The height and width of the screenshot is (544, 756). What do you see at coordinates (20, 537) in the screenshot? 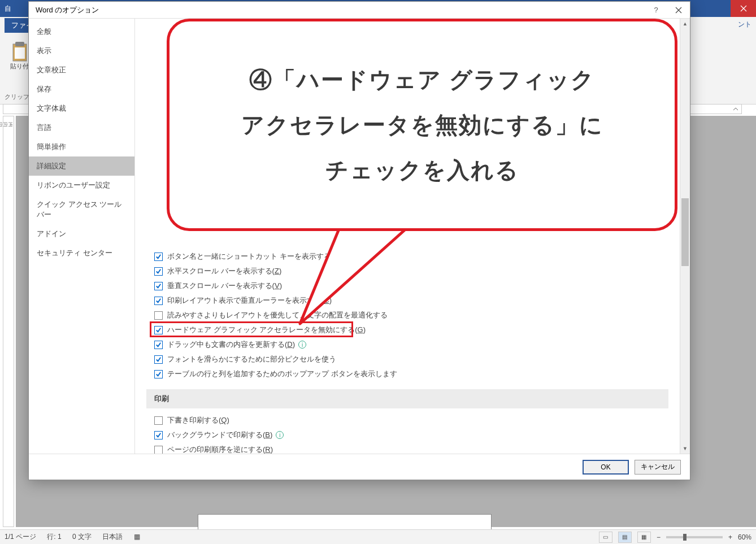
I see `status-page: 1/1 ページ` at bounding box center [20, 537].